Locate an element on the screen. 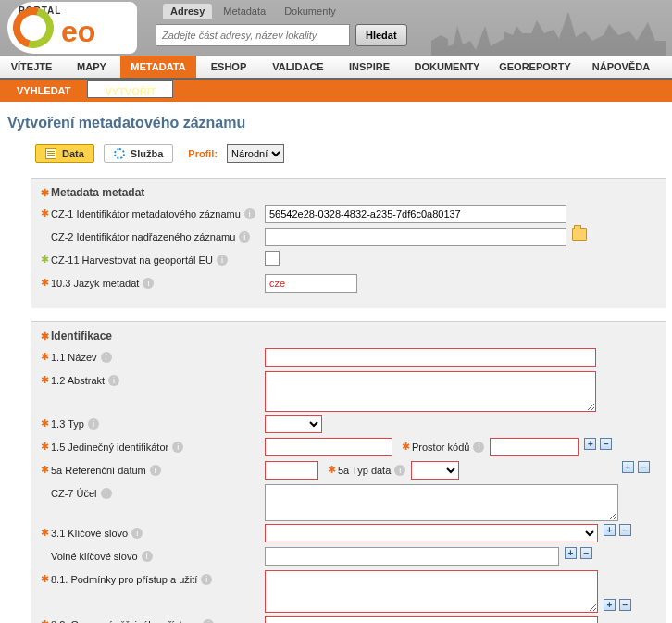 This screenshot has width=672, height=623. abstrakt-textarea is located at coordinates (430, 392).